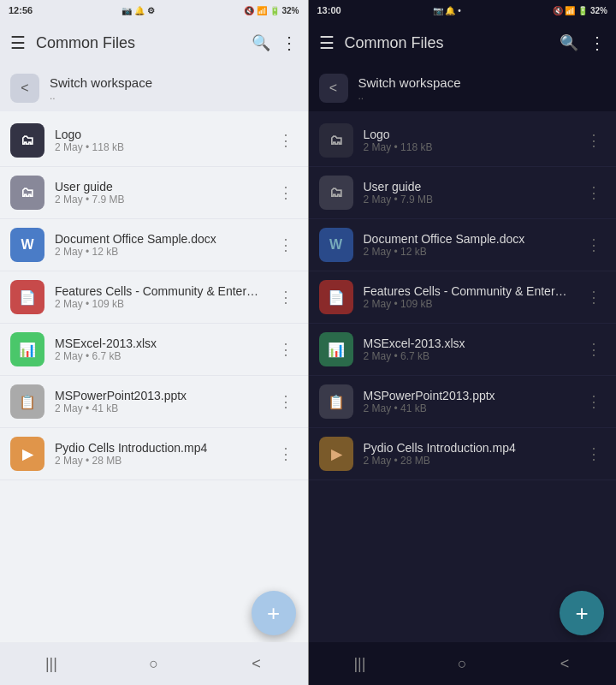 The width and height of the screenshot is (616, 685). I want to click on switch-workspace-sub: .., so click(101, 96).